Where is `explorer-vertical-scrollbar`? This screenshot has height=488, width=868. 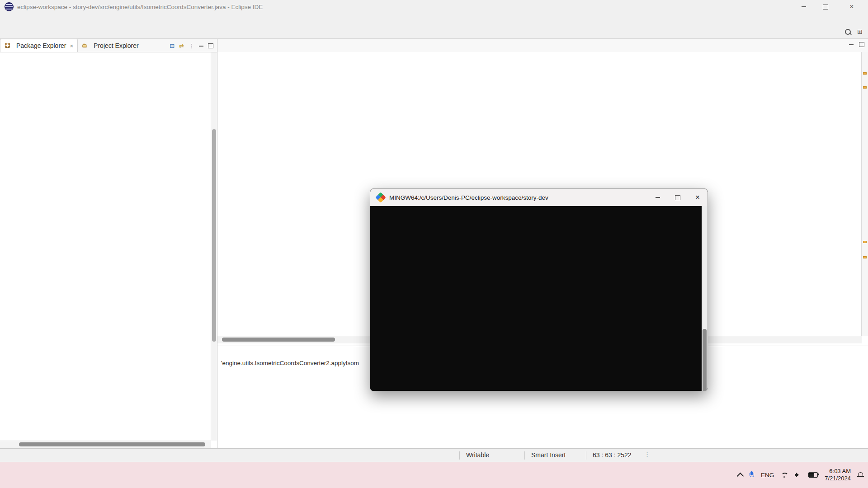
explorer-vertical-scrollbar is located at coordinates (214, 247).